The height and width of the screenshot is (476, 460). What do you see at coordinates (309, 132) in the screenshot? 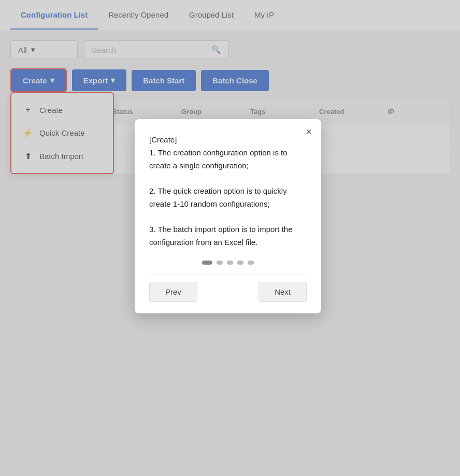
I see `modal-close-button: ×` at bounding box center [309, 132].